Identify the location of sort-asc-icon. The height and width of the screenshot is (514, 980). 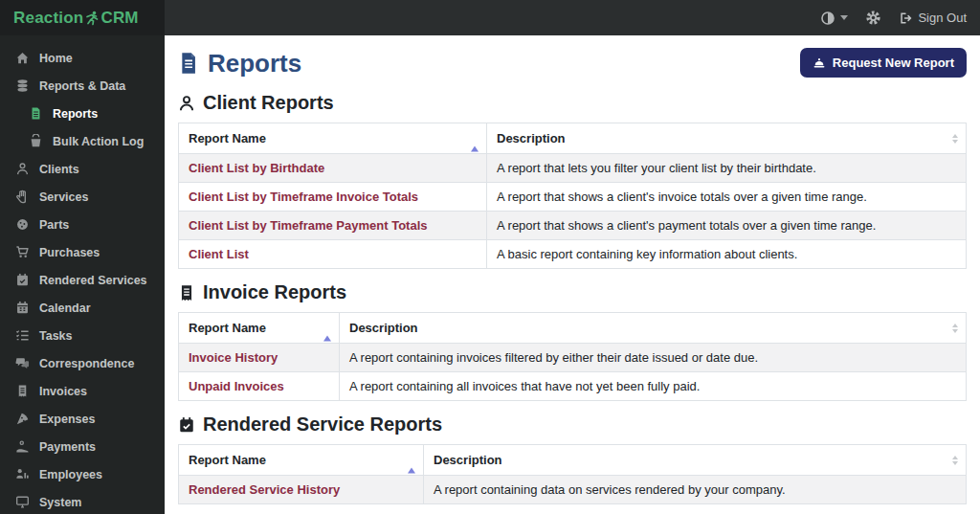
(412, 459).